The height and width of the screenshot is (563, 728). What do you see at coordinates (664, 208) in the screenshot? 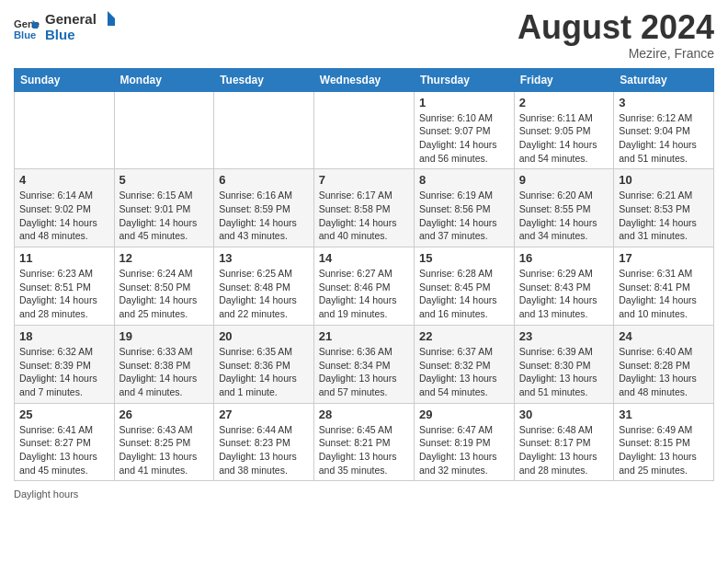
I see `calendar-cell: 10Sunrise: 6:21 AM Sunset: 8:53 PM Dayli…` at bounding box center [664, 208].